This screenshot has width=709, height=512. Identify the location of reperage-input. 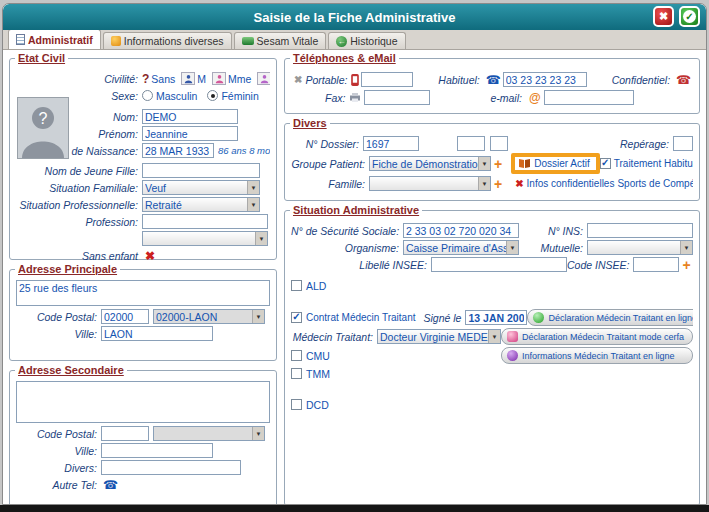
(683, 144).